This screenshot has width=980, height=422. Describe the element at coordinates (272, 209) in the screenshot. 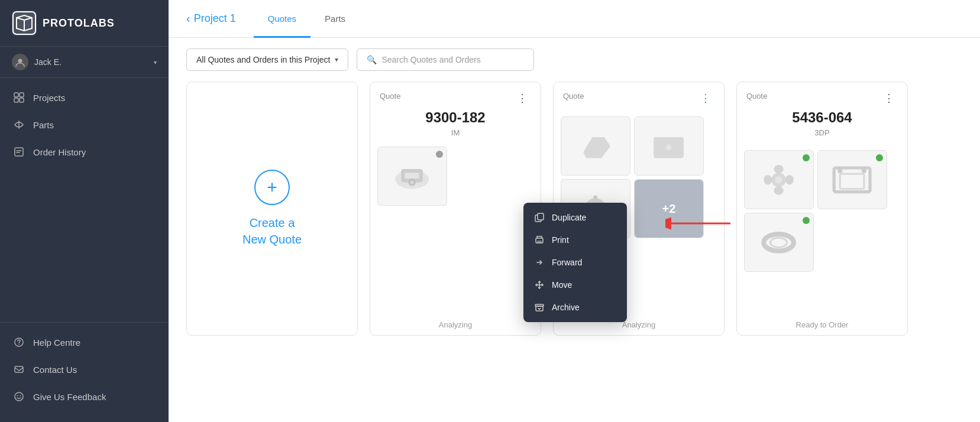

I see `create-quote-card: + Create a New Quote` at that location.